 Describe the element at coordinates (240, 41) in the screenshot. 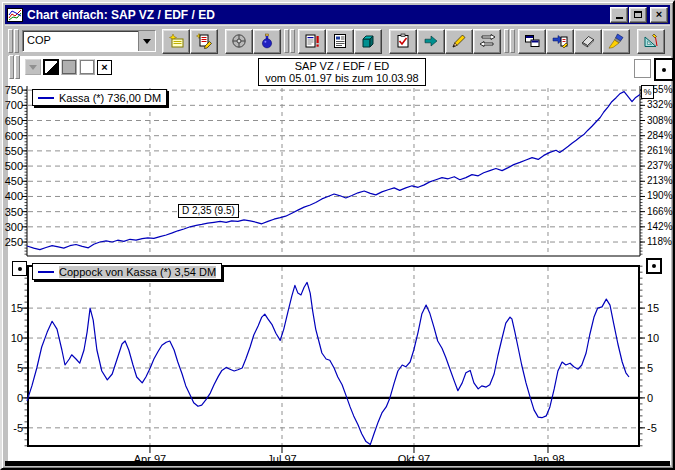

I see `target-icon` at that location.